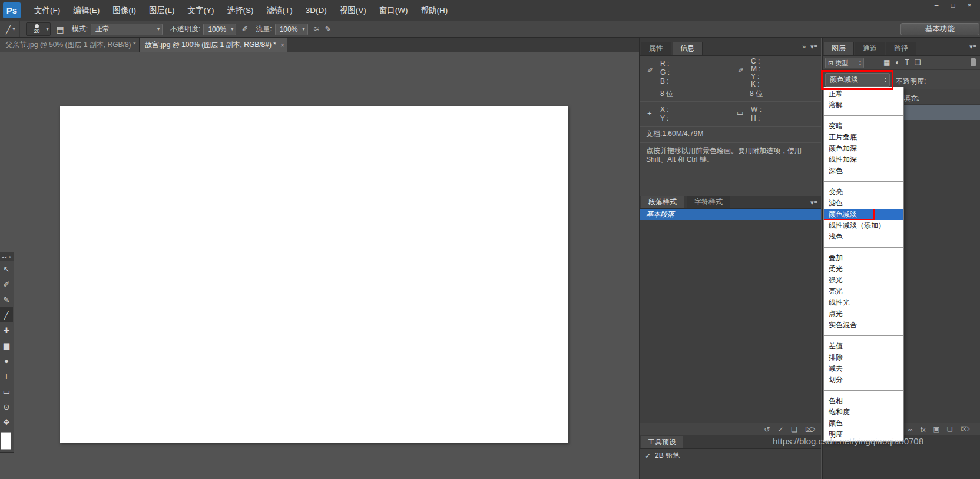 This screenshot has height=479, width=980. Describe the element at coordinates (6, 361) in the screenshot. I see `blur-tool-icon: ●` at that location.